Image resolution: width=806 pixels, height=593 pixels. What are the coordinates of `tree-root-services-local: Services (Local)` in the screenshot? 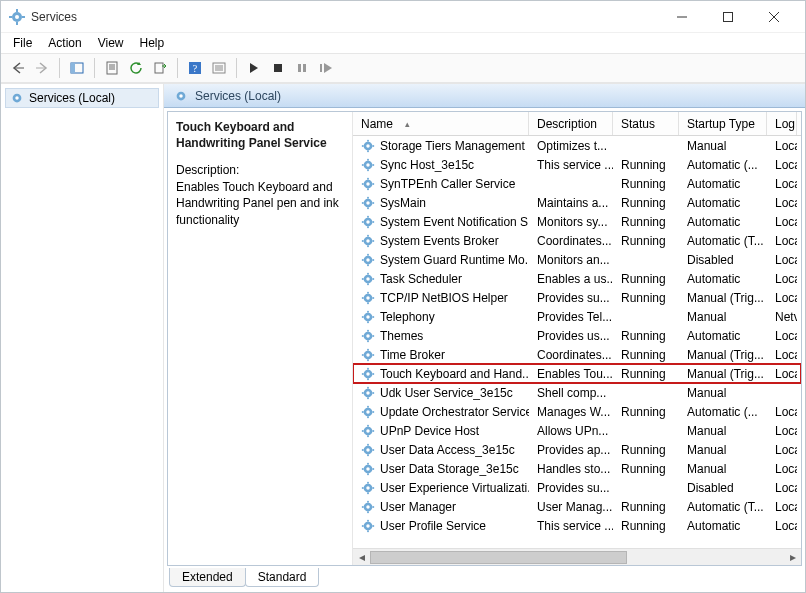 It's located at (82, 98).